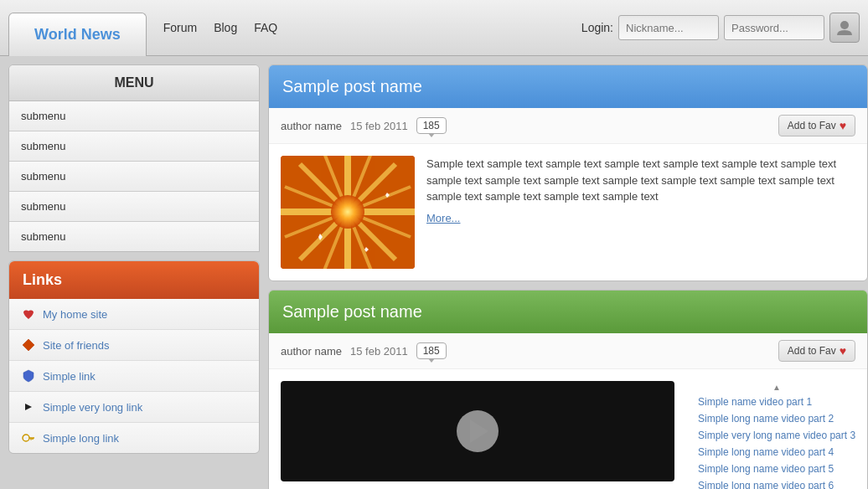  Describe the element at coordinates (478, 431) in the screenshot. I see `play-button` at that location.